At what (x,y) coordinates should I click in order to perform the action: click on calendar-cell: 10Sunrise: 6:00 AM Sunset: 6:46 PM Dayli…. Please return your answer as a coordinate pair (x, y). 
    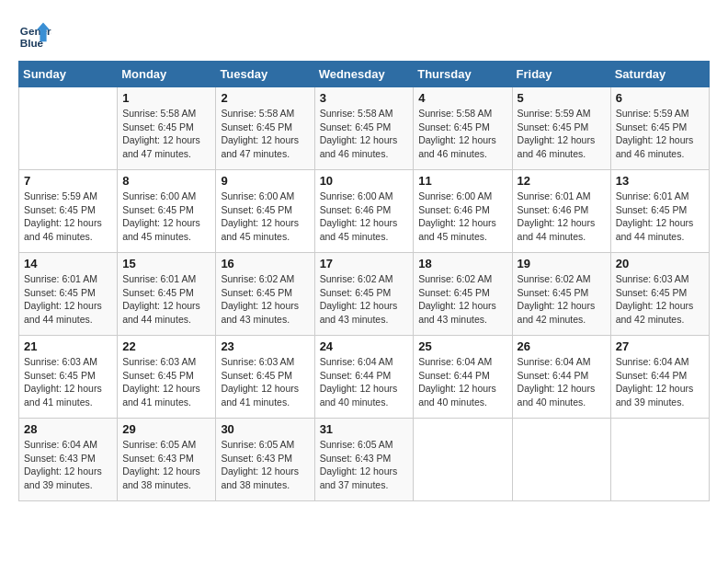
    Looking at the image, I should click on (364, 212).